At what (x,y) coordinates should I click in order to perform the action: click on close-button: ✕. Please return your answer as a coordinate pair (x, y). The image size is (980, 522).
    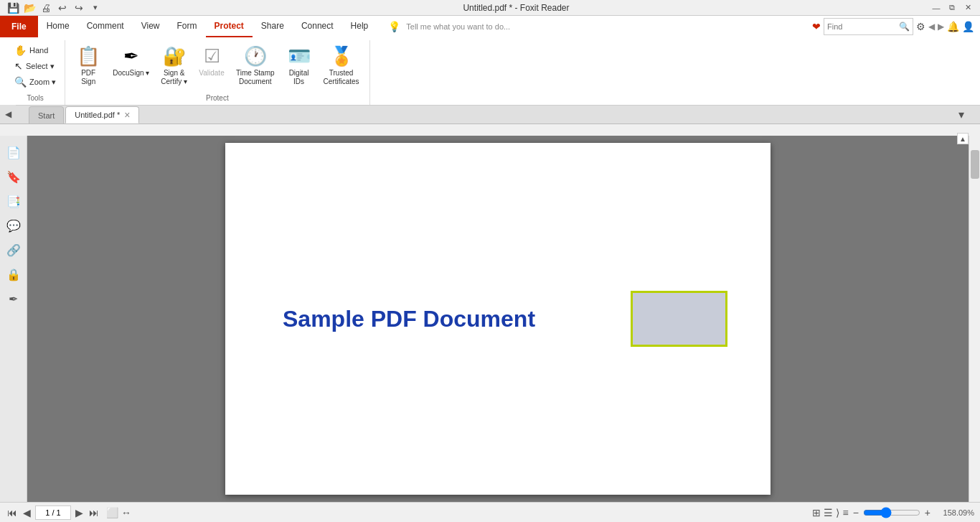
    Looking at the image, I should click on (968, 8).